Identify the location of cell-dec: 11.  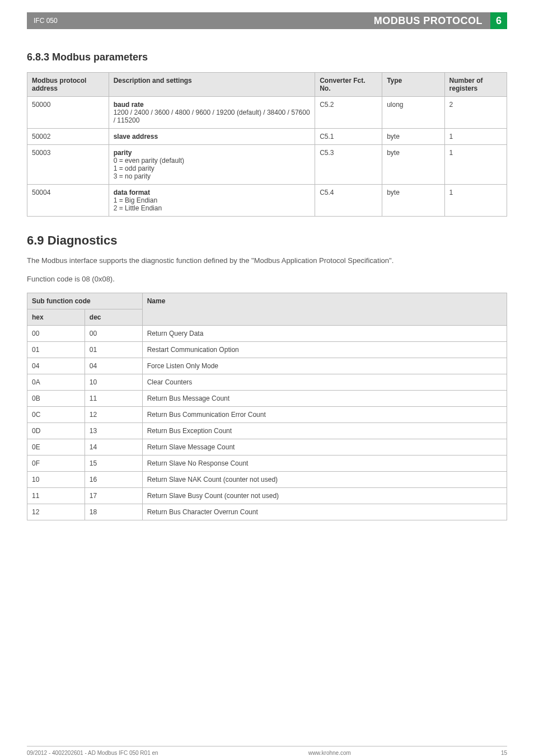
(113, 398).